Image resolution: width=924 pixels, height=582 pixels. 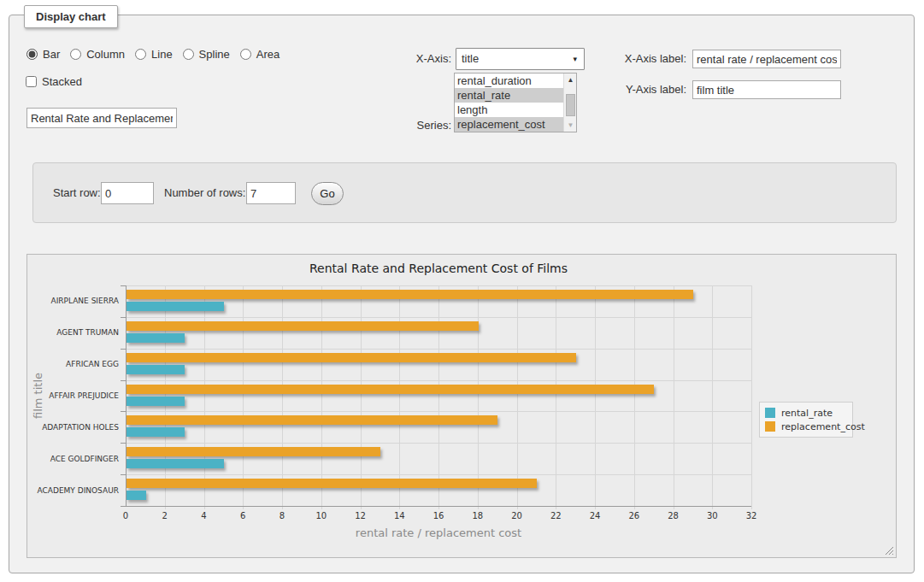 What do you see at coordinates (271, 193) in the screenshot?
I see `num-rows-input` at bounding box center [271, 193].